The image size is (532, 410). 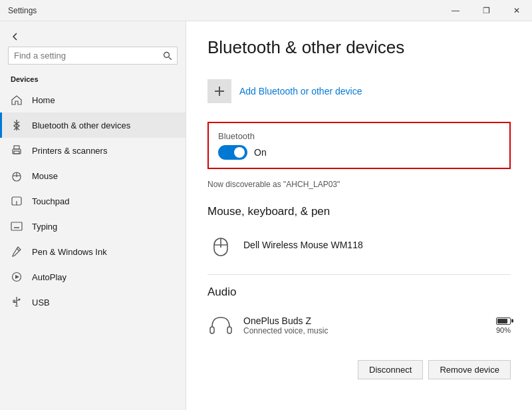 I want to click on sidebar-item-bluetooth: Bluetooth & other devices, so click(x=93, y=125).